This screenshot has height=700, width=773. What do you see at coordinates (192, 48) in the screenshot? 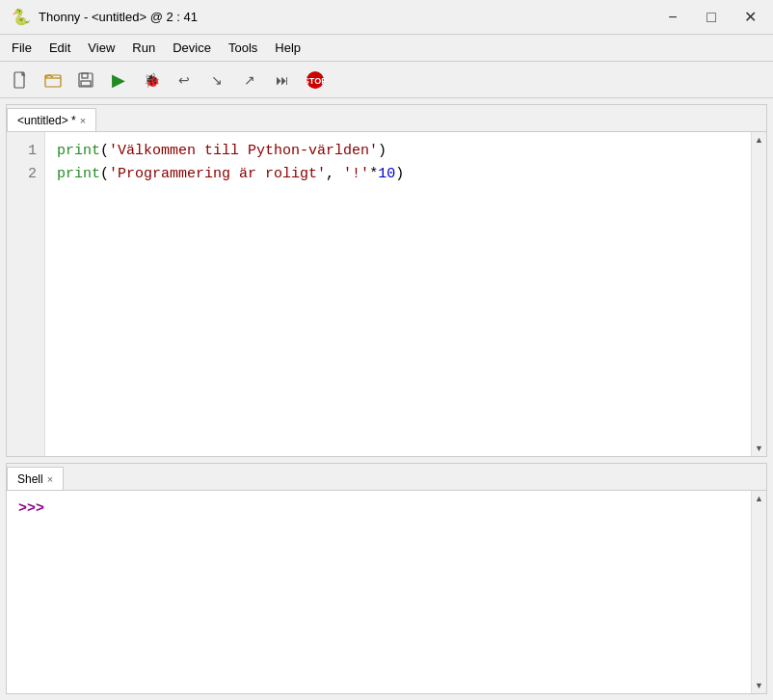
I see `menu-device: Device` at bounding box center [192, 48].